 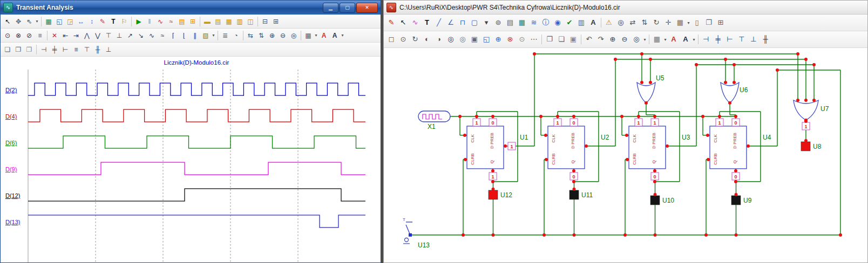 What do you see at coordinates (391, 39) in the screenshot?
I see `select-region-icon: ◻` at bounding box center [391, 39].